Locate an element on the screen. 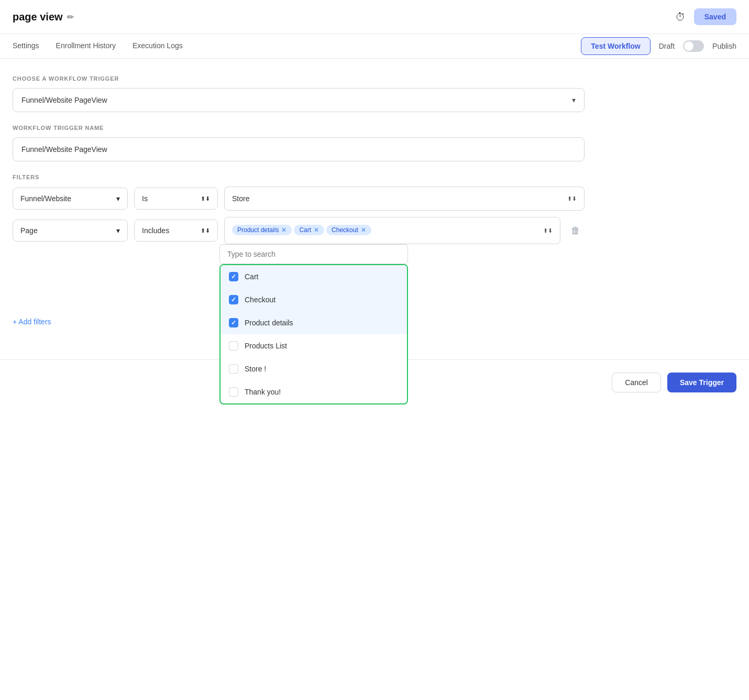  add-filters-label: + Add filters is located at coordinates (32, 322).